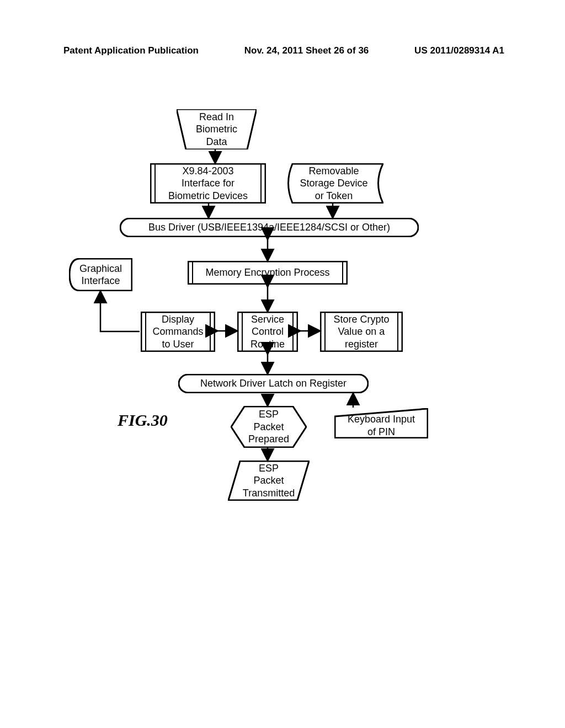 The width and height of the screenshot is (565, 728). Describe the element at coordinates (459, 51) in the screenshot. I see `header-right: US 2011/0289314 A1` at that location.